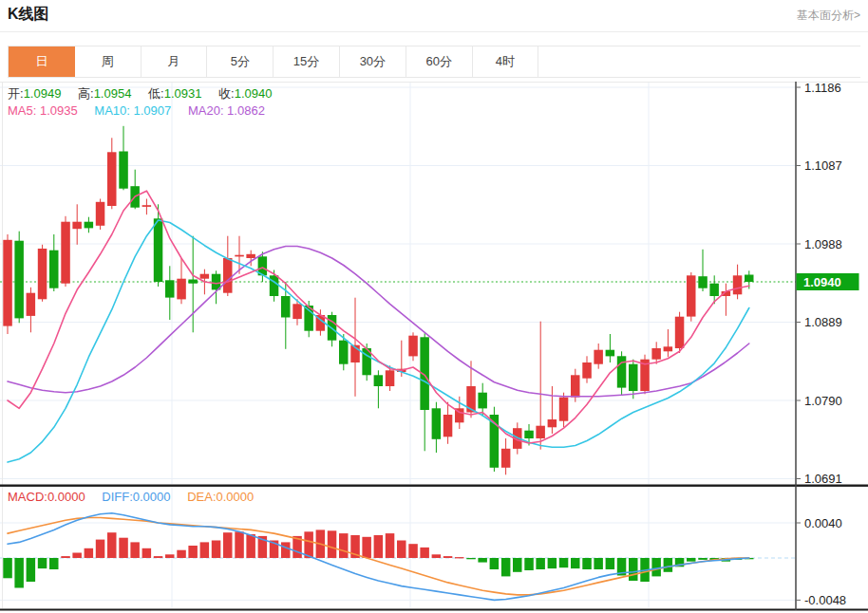 This screenshot has width=868, height=613. I want to click on dea-value: DEA:0.0000, so click(220, 497).